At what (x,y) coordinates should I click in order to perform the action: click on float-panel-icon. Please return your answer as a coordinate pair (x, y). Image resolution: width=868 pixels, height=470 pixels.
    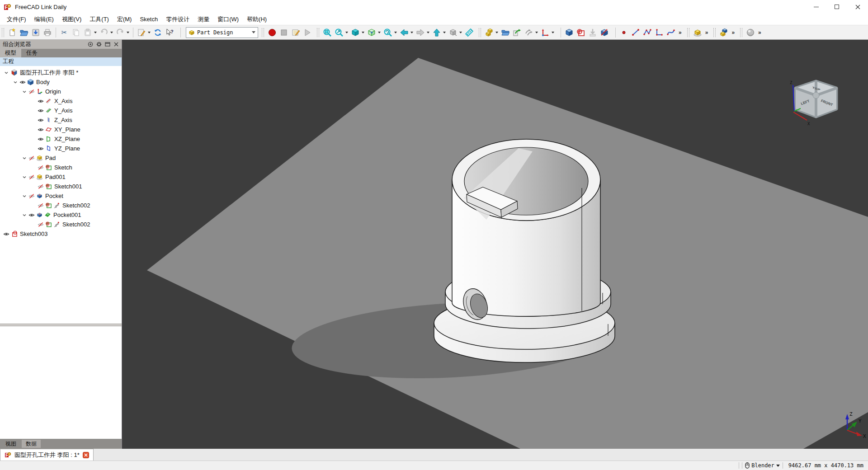
    Looking at the image, I should click on (108, 44).